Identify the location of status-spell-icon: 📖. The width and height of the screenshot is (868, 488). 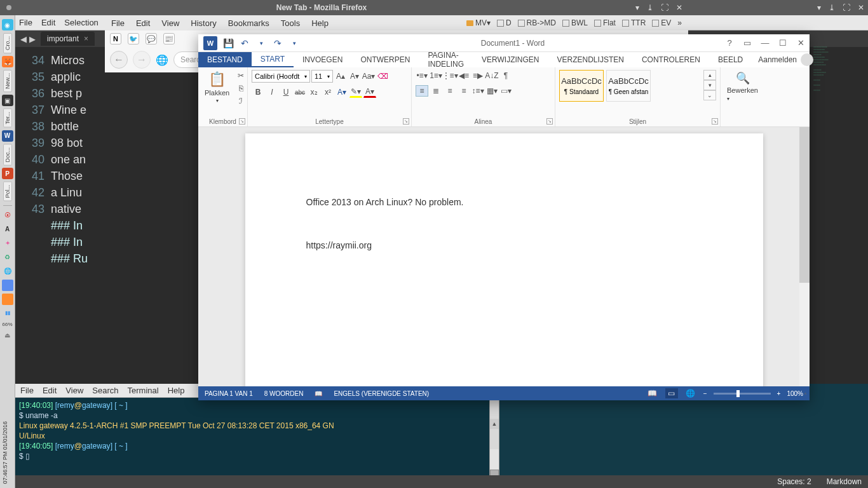
(318, 394).